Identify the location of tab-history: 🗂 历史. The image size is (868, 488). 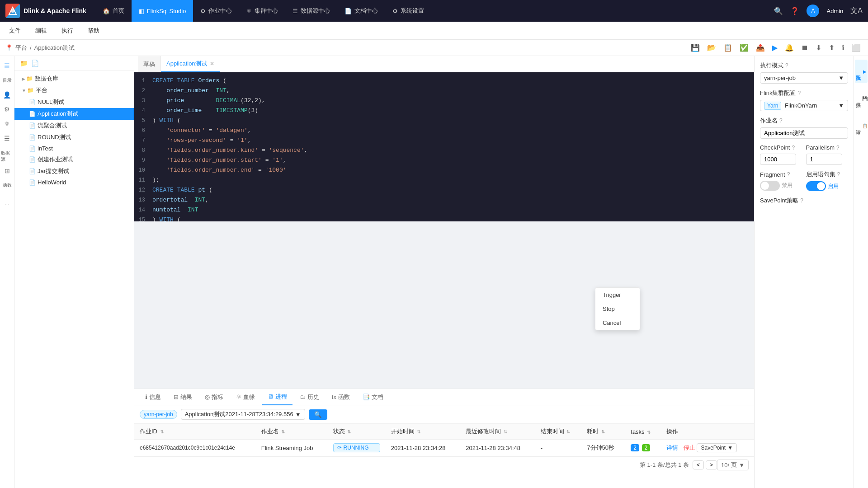
(309, 397).